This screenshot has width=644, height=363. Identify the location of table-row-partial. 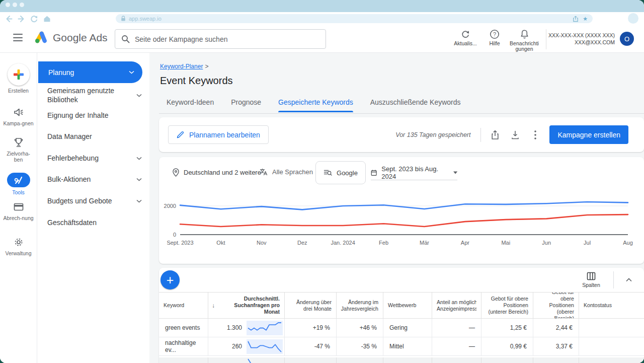
(401, 360).